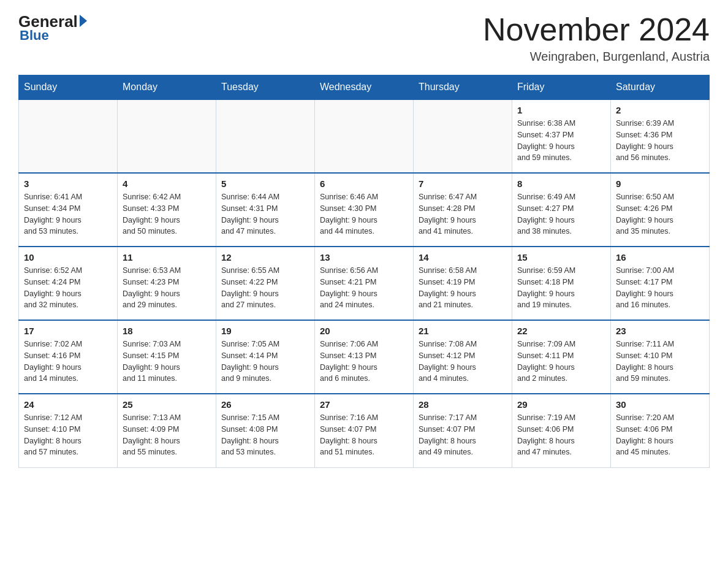  Describe the element at coordinates (265, 184) in the screenshot. I see `day-number: 5` at that location.